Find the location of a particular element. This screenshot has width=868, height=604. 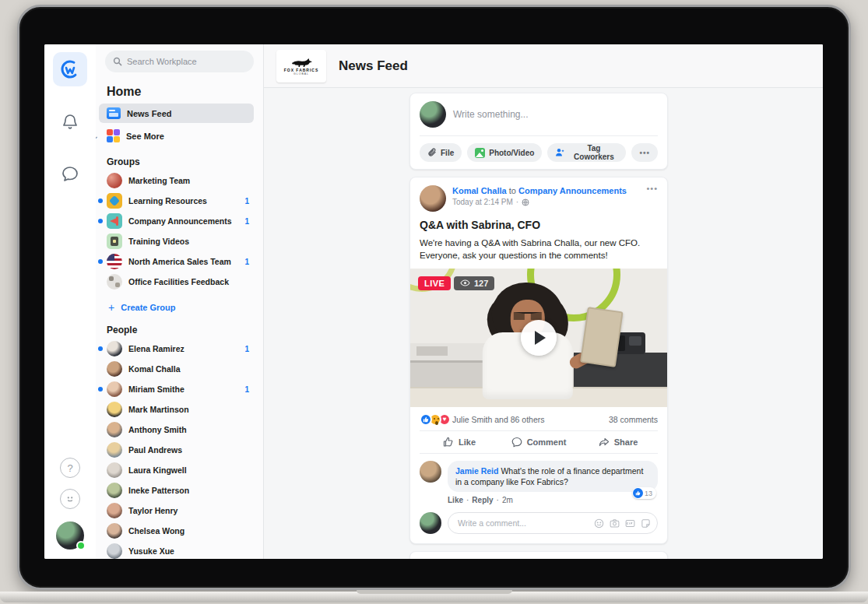

post-timestamp: Today at 2:14 PM is located at coordinates (483, 202).